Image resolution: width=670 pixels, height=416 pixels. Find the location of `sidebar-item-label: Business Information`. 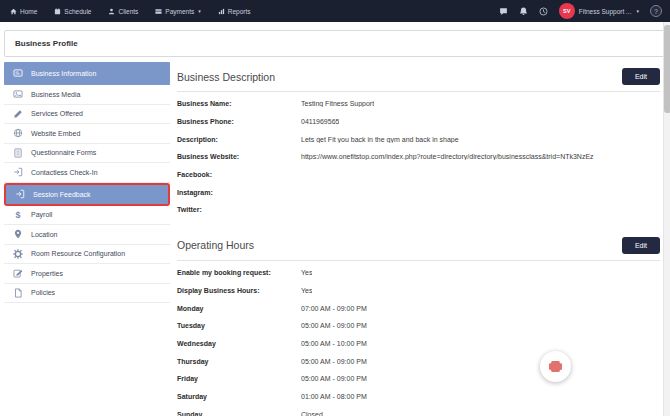

sidebar-item-label: Business Information is located at coordinates (64, 74).